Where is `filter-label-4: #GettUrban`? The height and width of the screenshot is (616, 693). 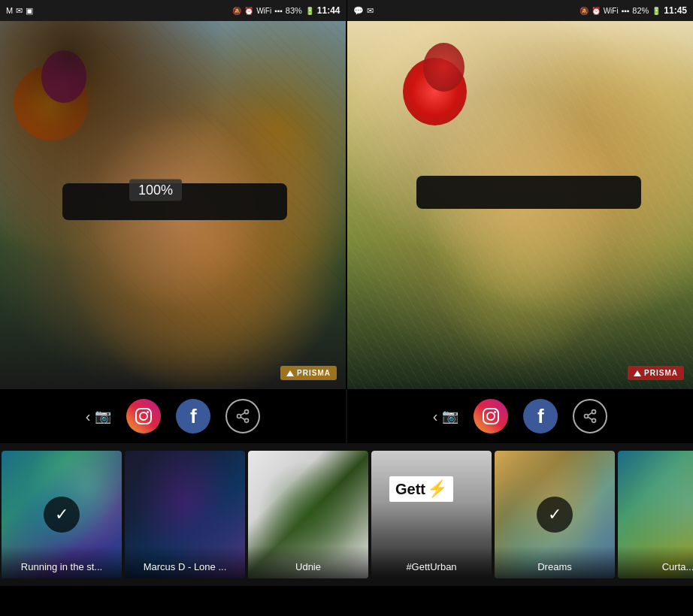 filter-label-4: #GettUrban is located at coordinates (431, 562).